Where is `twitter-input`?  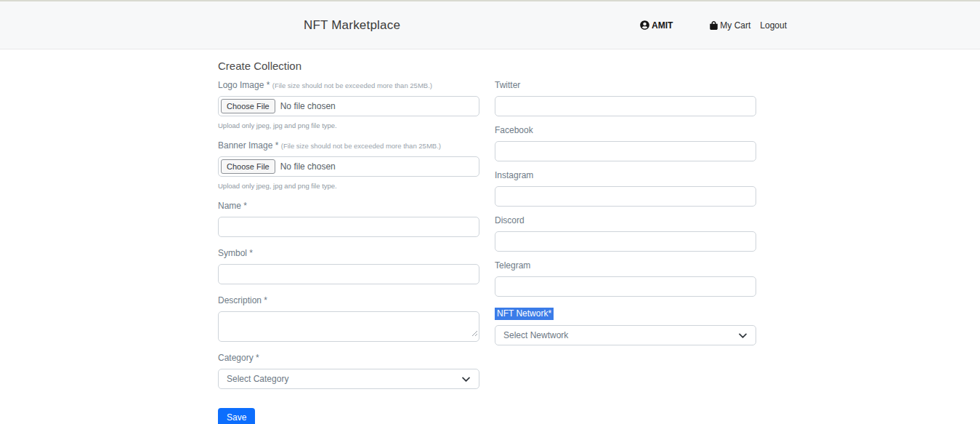
twitter-input is located at coordinates (625, 106).